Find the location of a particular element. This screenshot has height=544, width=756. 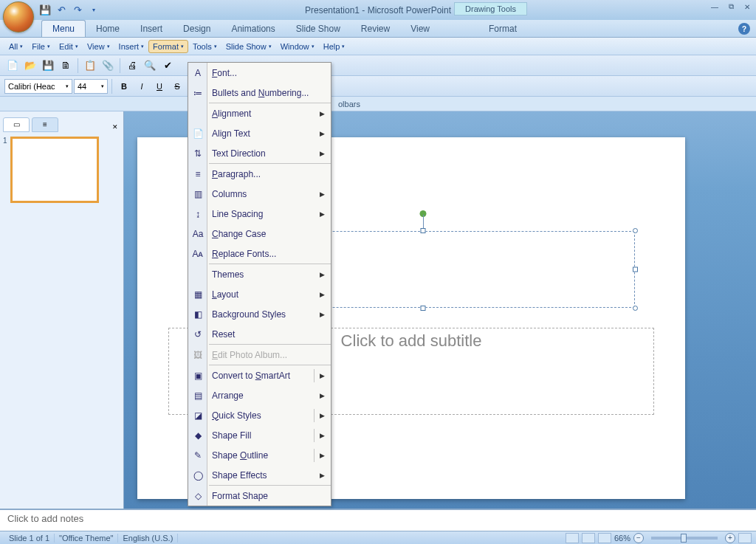

status-language: English (U.S.) is located at coordinates (148, 538).